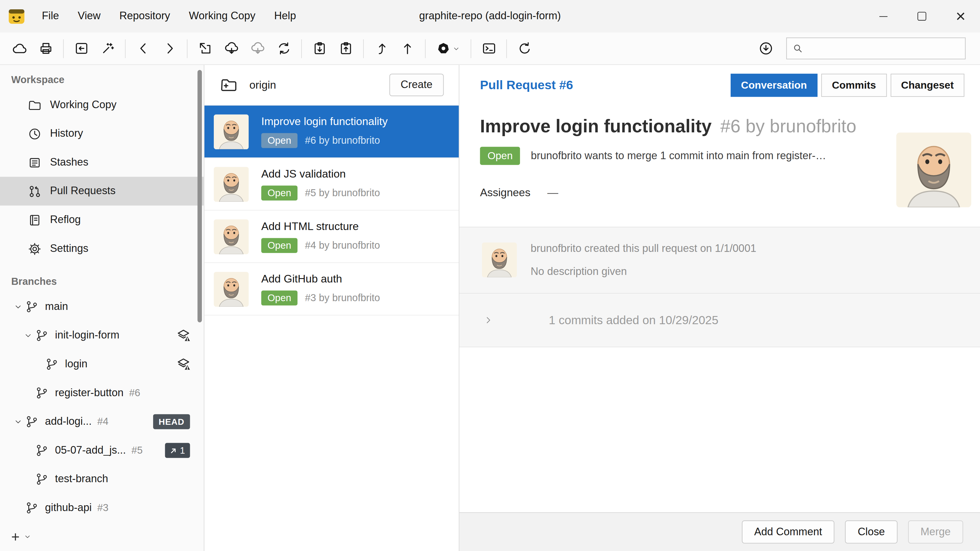  Describe the element at coordinates (205, 48) in the screenshot. I see `share-icon` at that location.